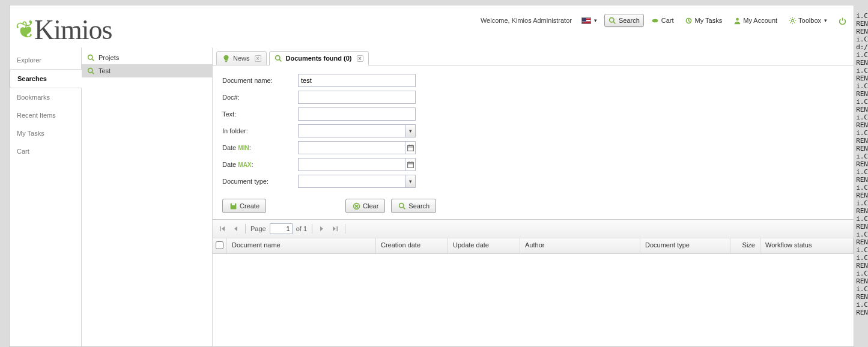 The width and height of the screenshot is (868, 347). I want to click on nav-recent-items: Recent Items, so click(46, 115).